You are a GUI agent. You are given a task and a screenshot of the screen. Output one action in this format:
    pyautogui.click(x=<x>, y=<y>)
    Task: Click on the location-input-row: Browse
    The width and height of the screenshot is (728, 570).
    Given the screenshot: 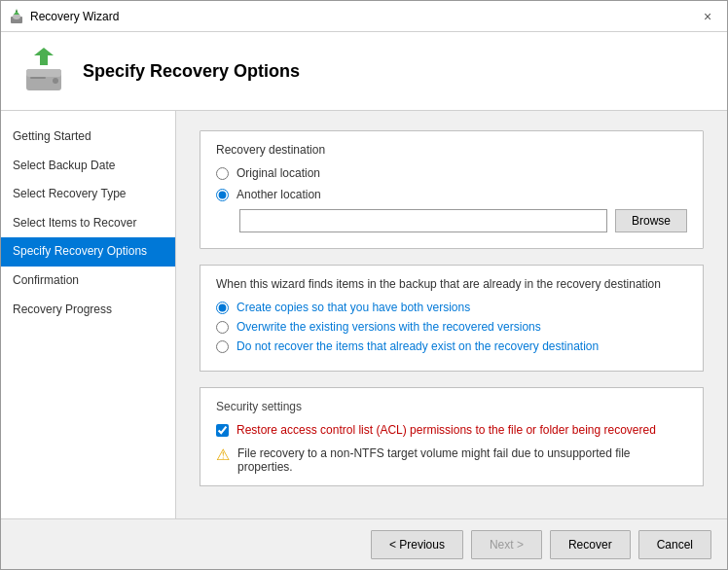 What is the action you would take?
    pyautogui.click(x=463, y=221)
    